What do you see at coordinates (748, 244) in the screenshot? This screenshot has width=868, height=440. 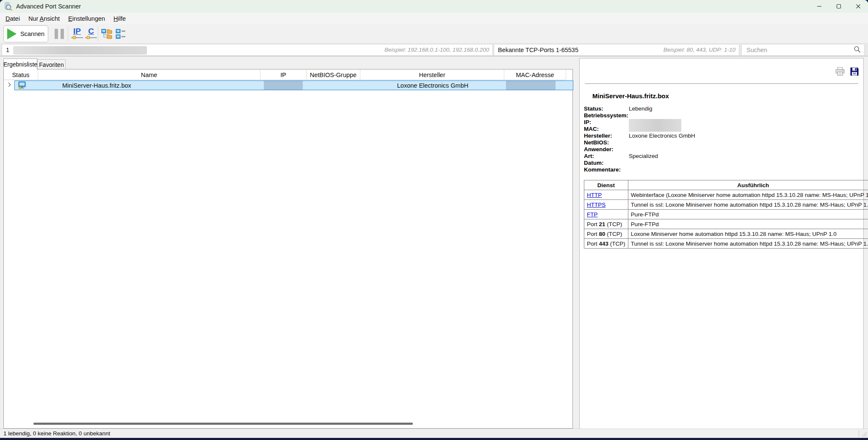 I see `service-detail: Tunnel is ssl: Loxone Miniserver home au…` at bounding box center [748, 244].